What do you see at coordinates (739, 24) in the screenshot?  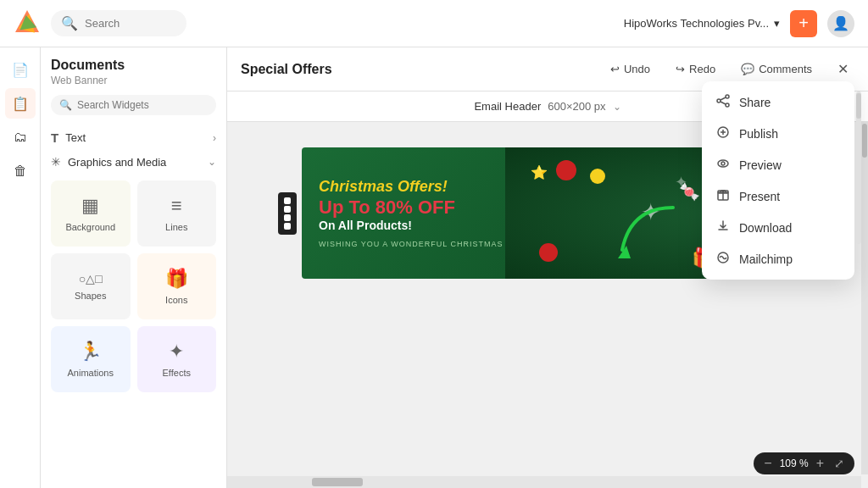 I see `nav-right: HipoWorks Technologies Pv... ▾ + 👤` at bounding box center [739, 24].